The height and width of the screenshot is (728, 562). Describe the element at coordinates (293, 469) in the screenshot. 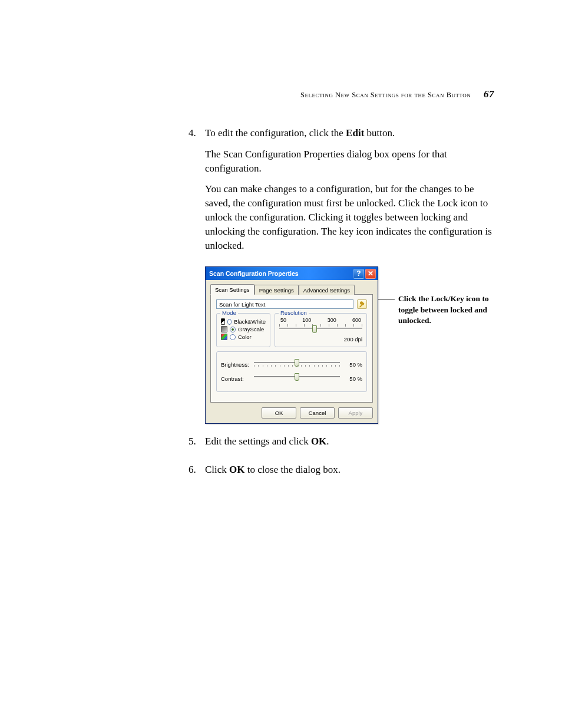

I see `step6-post: to close the dialog box.` at that location.